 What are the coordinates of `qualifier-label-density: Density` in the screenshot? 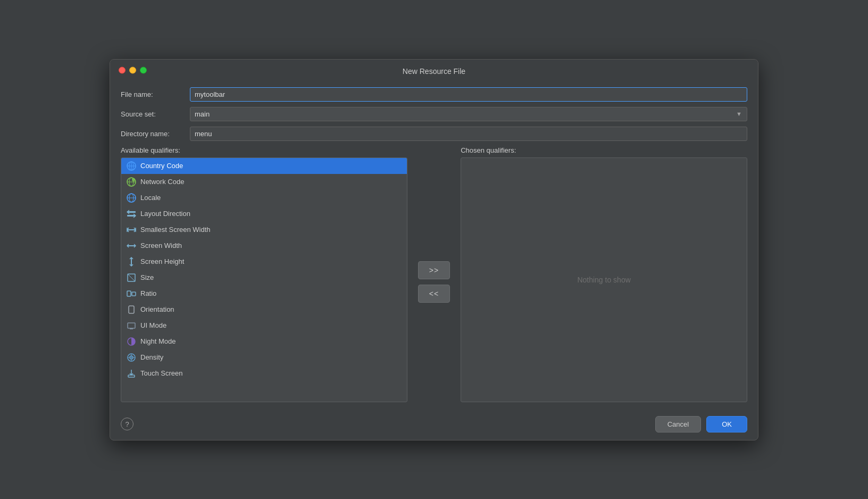 It's located at (152, 357).